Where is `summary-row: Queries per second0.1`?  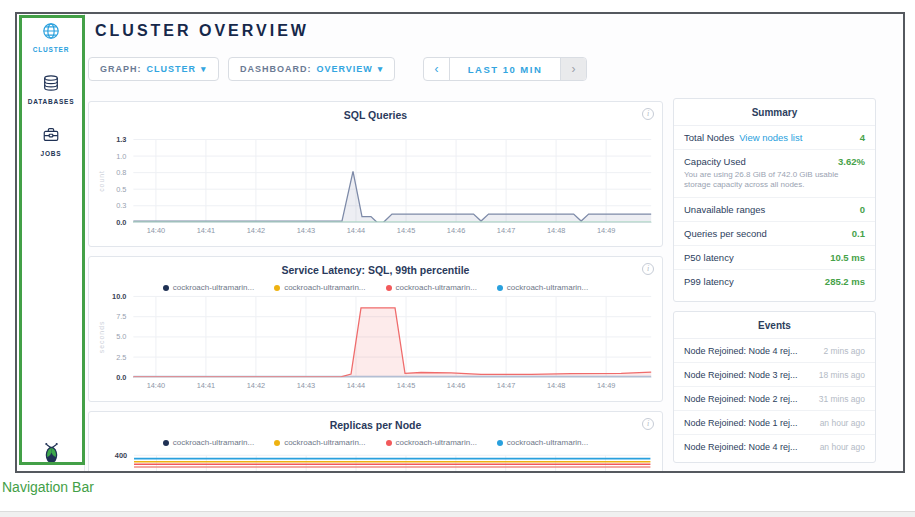
summary-row: Queries per second0.1 is located at coordinates (774, 234).